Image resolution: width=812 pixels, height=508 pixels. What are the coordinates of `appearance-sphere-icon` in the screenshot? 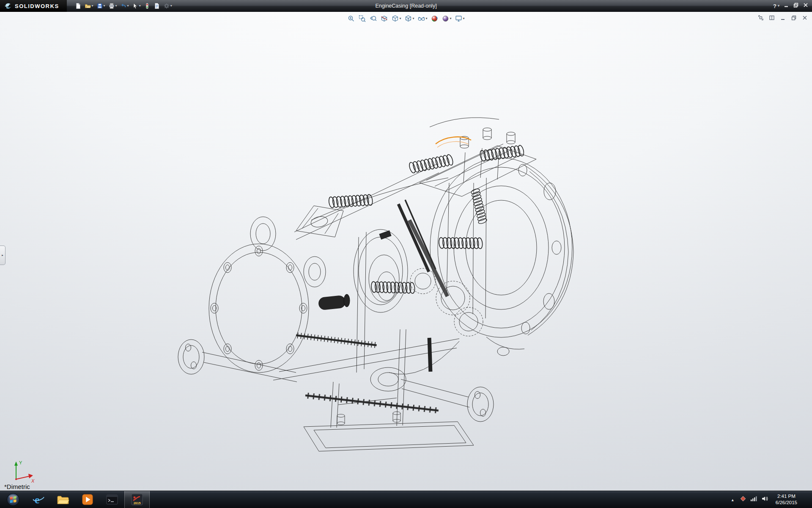 It's located at (435, 19).